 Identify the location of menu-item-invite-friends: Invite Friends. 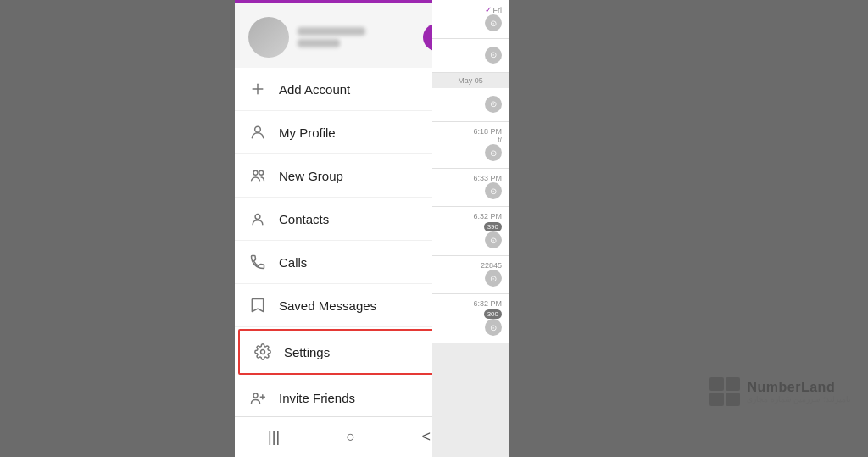
(349, 397).